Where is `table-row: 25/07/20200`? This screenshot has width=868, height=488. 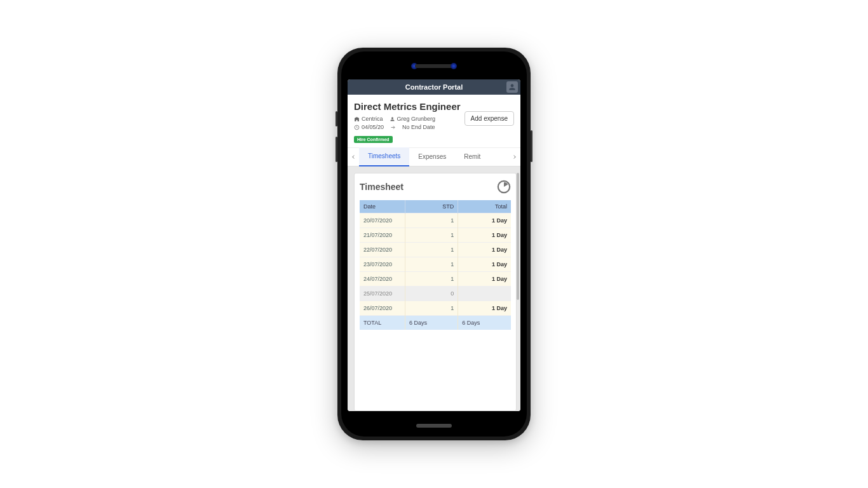
table-row: 25/07/20200 is located at coordinates (435, 294).